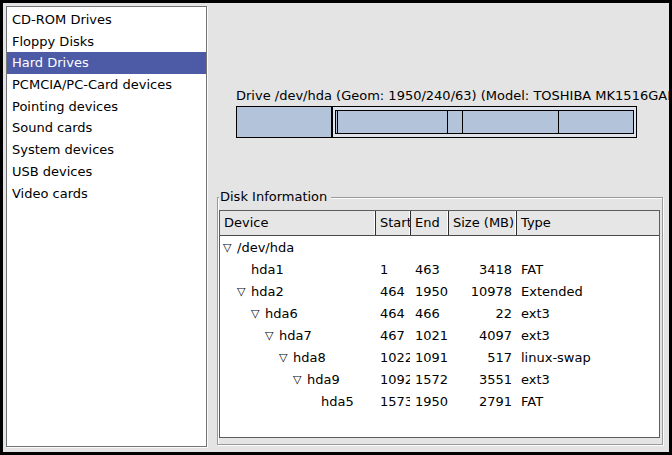 The width and height of the screenshot is (672, 455). What do you see at coordinates (392, 122) in the screenshot?
I see `partition-segment-hda7` at bounding box center [392, 122].